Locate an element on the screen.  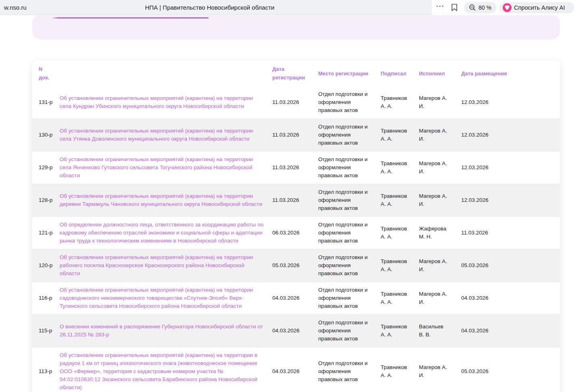
table-row: 131-р Об установлении ограничительных ме… is located at coordinates (296, 102).